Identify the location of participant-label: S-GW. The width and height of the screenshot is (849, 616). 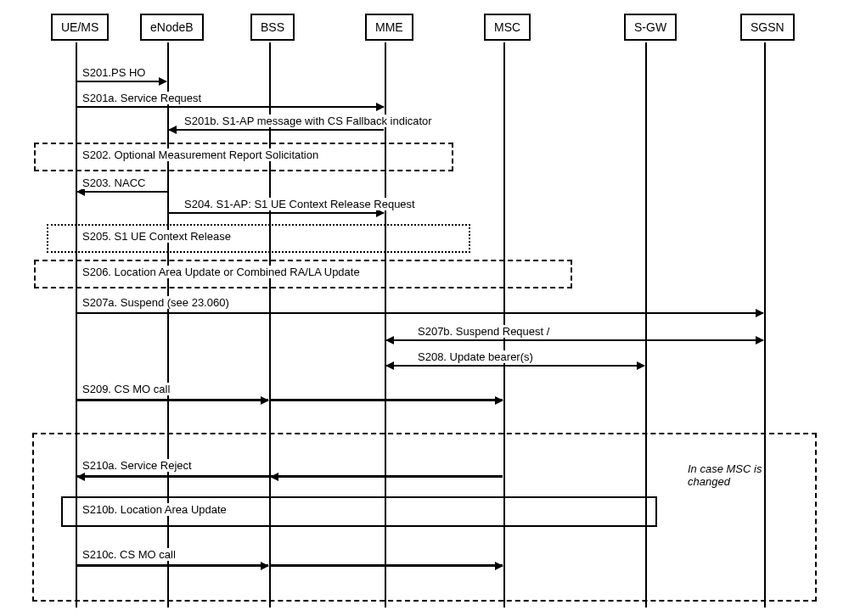
(650, 27).